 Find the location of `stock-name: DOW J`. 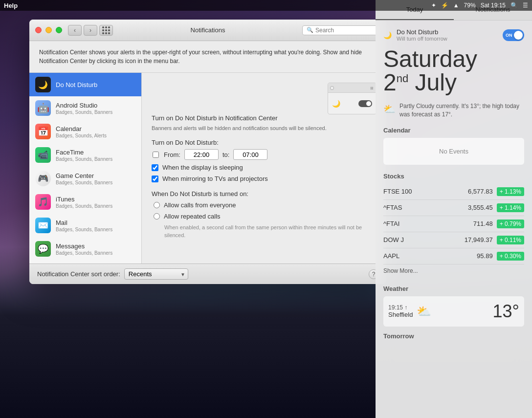

stock-name: DOW J is located at coordinates (421, 240).